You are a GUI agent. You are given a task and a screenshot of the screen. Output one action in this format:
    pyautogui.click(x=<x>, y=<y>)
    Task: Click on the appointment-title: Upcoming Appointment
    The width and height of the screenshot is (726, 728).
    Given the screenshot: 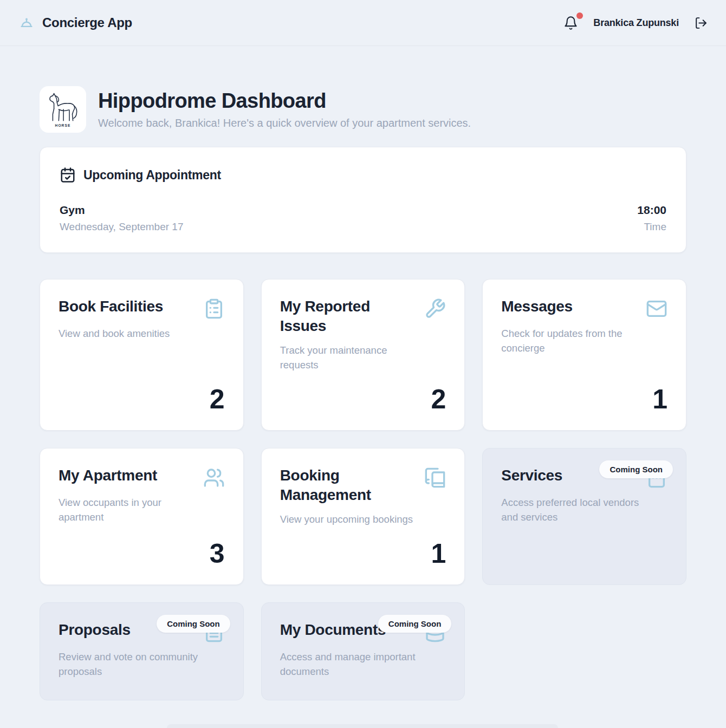 What is the action you would take?
    pyautogui.click(x=152, y=176)
    